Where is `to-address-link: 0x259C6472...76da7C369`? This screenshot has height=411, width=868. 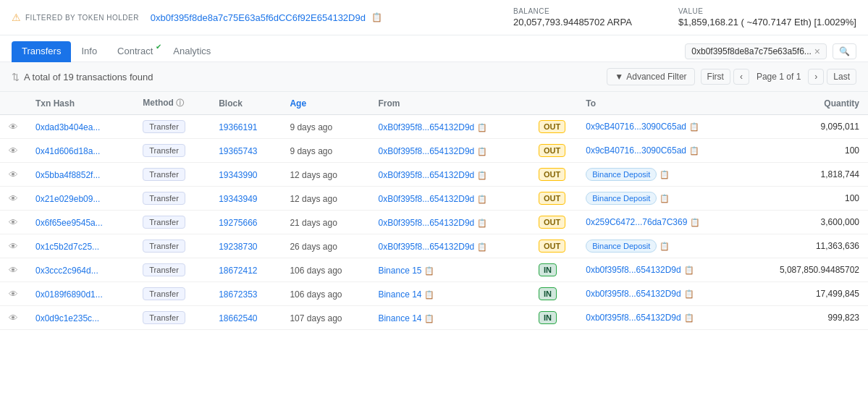
to-address-link: 0x259C6472...76da7C369 is located at coordinates (636, 222).